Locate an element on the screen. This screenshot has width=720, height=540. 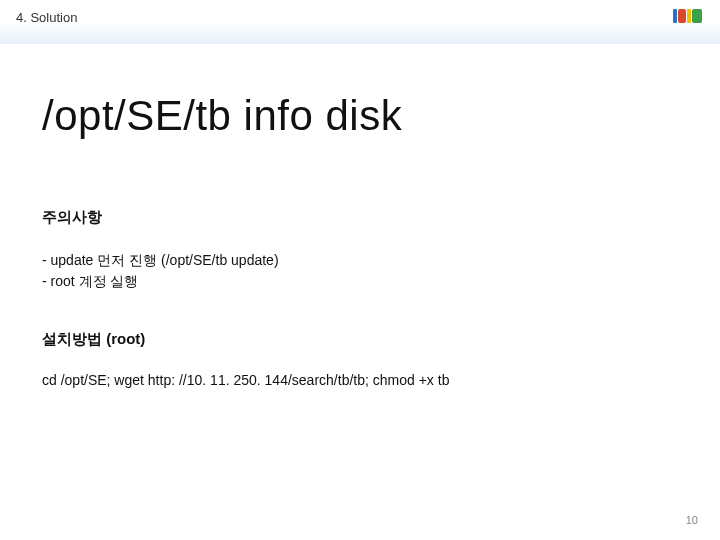
install-command: cd /opt/SE; wget http: //10. 11. 250. 14… is located at coordinates (246, 380).